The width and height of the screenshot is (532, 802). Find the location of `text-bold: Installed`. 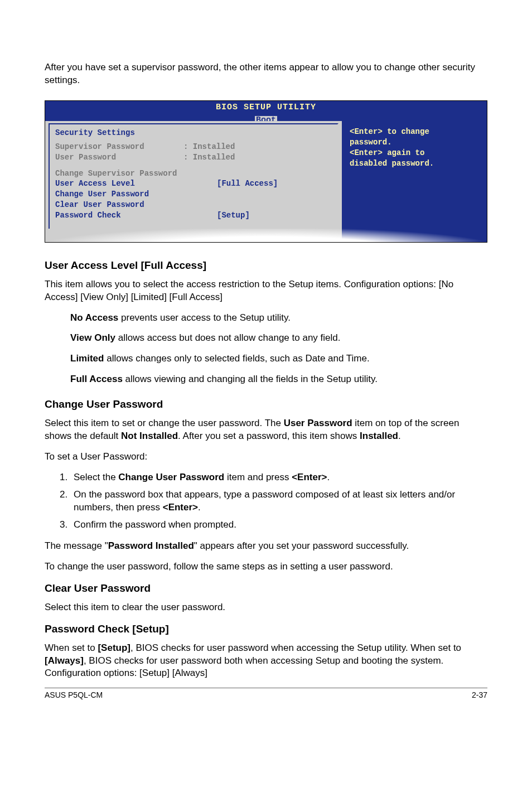

text-bold: Installed is located at coordinates (379, 436).